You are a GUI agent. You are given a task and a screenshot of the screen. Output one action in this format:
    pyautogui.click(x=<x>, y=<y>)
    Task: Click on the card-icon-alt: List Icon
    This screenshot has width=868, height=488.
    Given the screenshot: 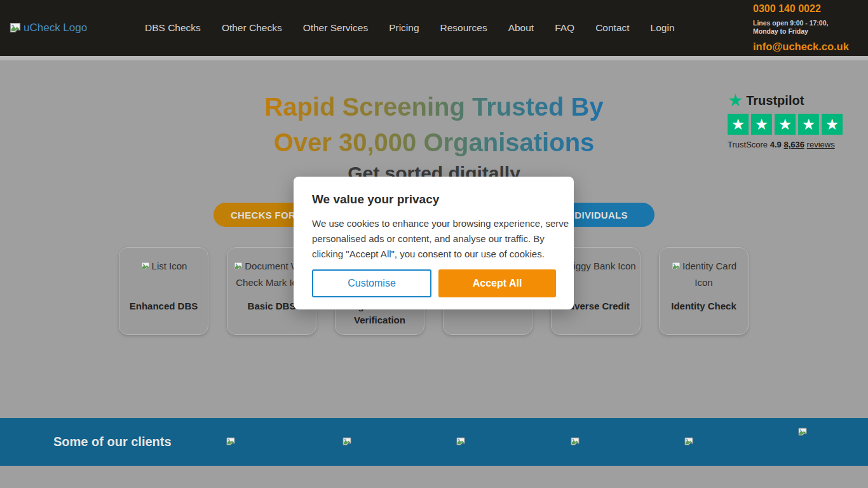 What is the action you would take?
    pyautogui.click(x=164, y=266)
    